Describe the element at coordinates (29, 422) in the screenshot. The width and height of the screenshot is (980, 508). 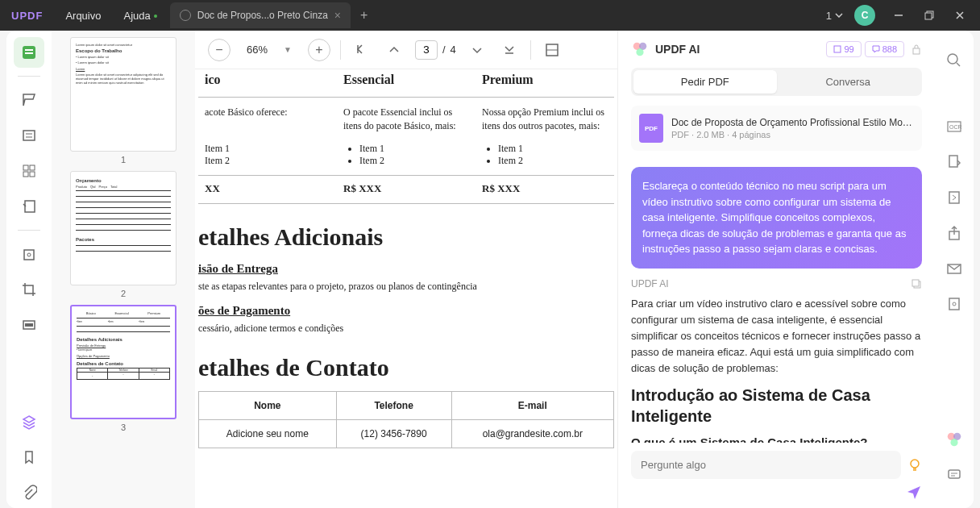
I see `layers-tool` at that location.